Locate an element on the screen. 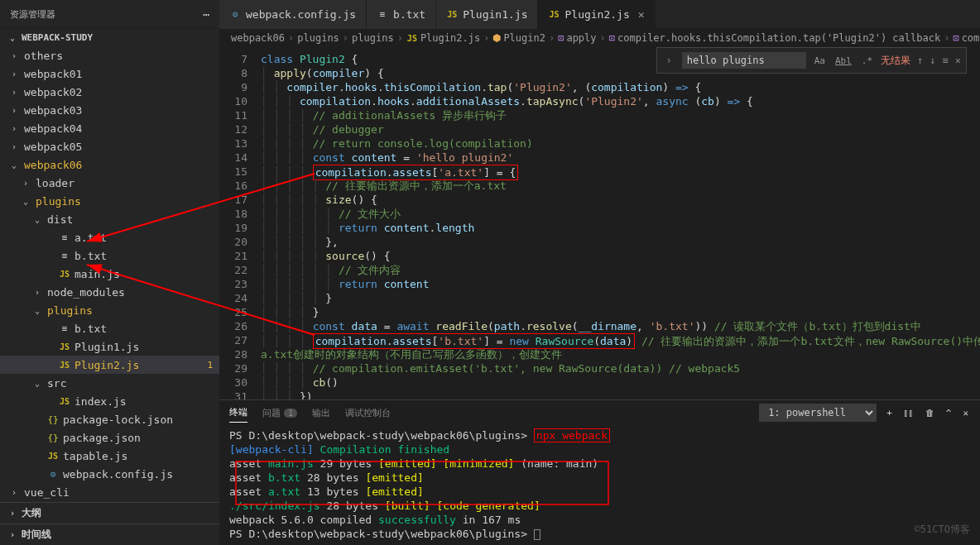  match-case-icon: Aa is located at coordinates (819, 61).